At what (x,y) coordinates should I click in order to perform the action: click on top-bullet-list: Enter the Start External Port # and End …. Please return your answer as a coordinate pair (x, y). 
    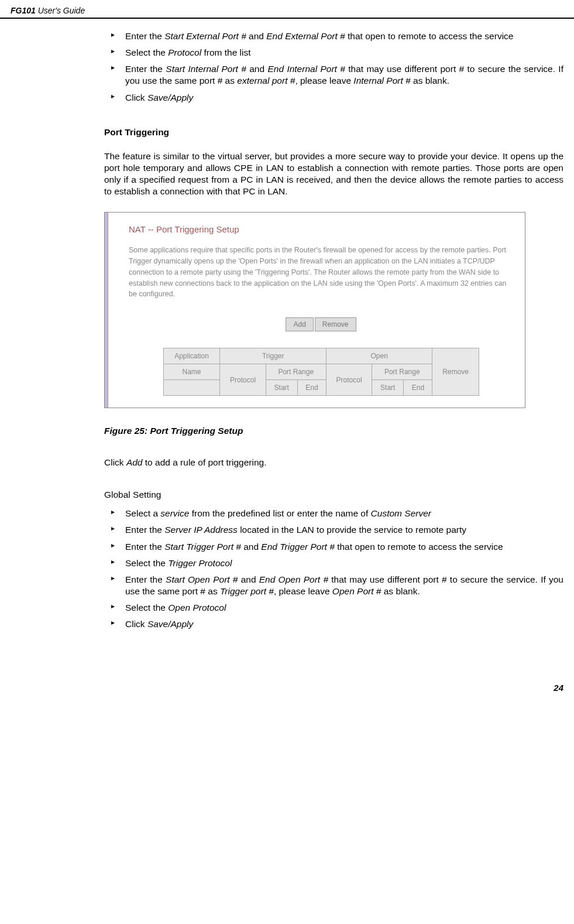
    Looking at the image, I should click on (334, 67).